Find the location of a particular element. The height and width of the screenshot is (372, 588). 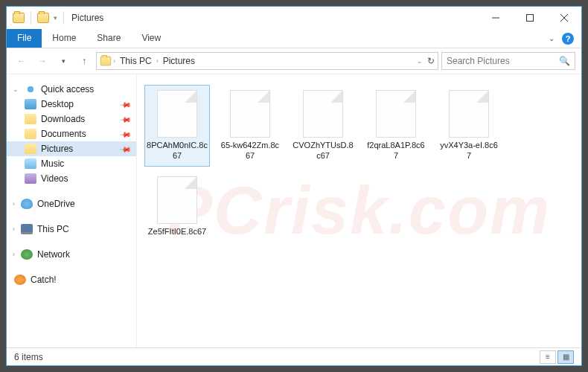

tree-group-quick-access: ⌄ Quick access Desktop📌 Downloads📌 Docum… is located at coordinates (71, 134).